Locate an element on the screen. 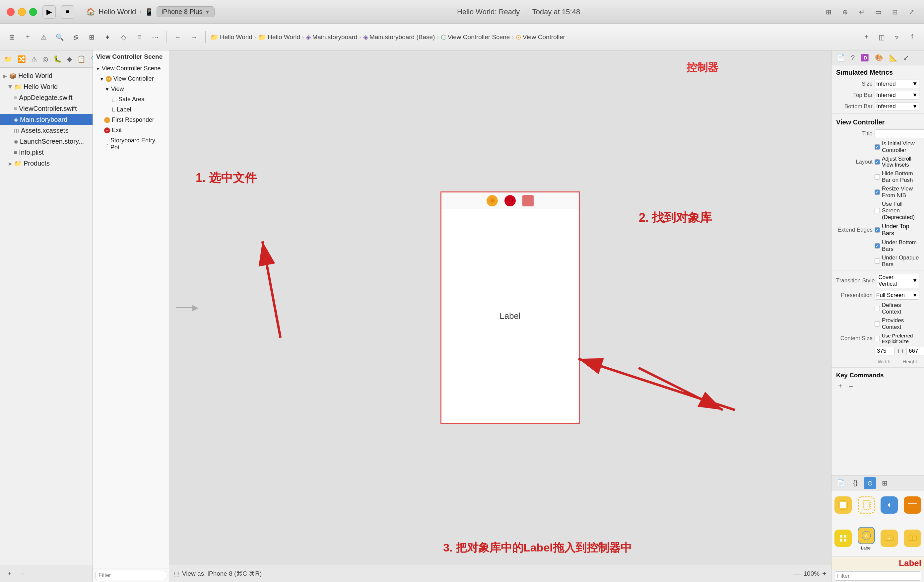  scene-item-first-responder: ! First Responder is located at coordinates (131, 120).